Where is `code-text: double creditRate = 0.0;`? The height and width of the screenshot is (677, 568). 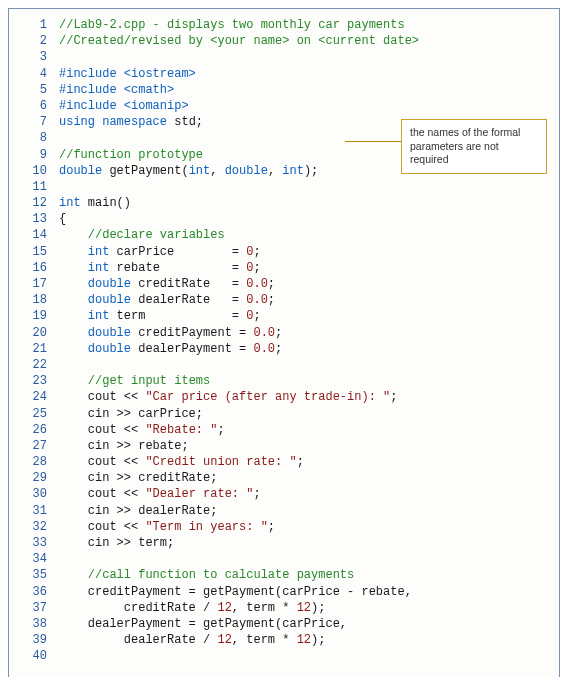 code-text: double creditRate = 0.0; is located at coordinates (167, 284).